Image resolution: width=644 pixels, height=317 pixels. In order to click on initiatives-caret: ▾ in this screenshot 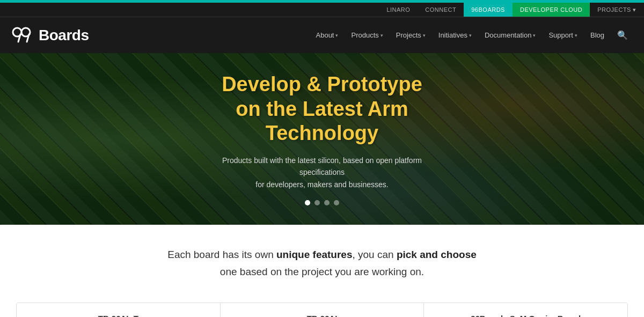, I will do `click(470, 35)`.